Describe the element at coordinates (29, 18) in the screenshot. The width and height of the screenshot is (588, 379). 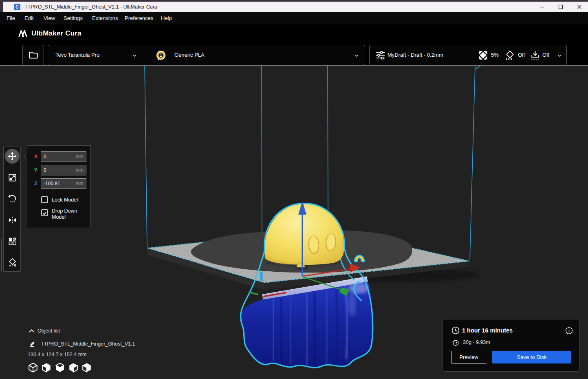
I see `menu-edit: Edit` at that location.